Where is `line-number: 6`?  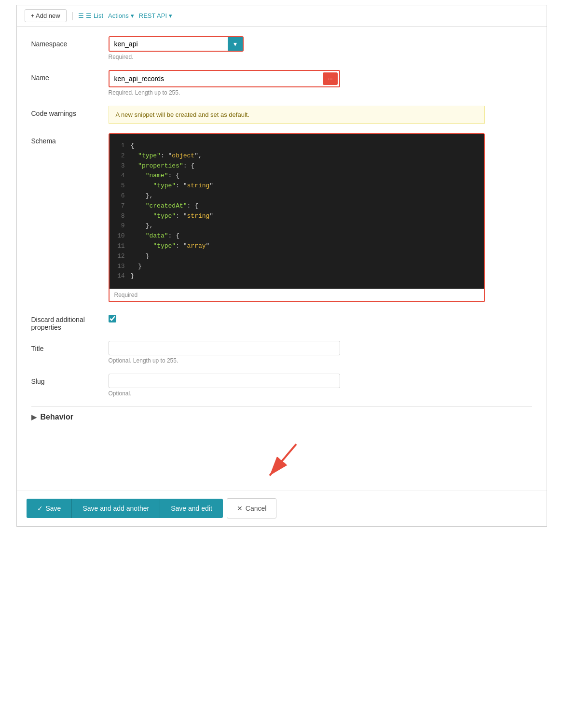 line-number: 6 is located at coordinates (120, 196).